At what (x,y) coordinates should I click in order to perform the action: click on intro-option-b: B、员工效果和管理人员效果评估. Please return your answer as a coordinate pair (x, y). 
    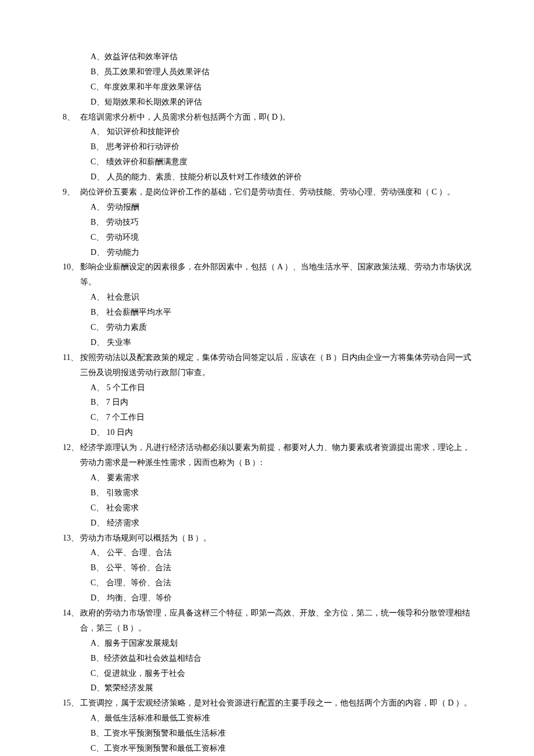
    Looking at the image, I should click on (269, 72).